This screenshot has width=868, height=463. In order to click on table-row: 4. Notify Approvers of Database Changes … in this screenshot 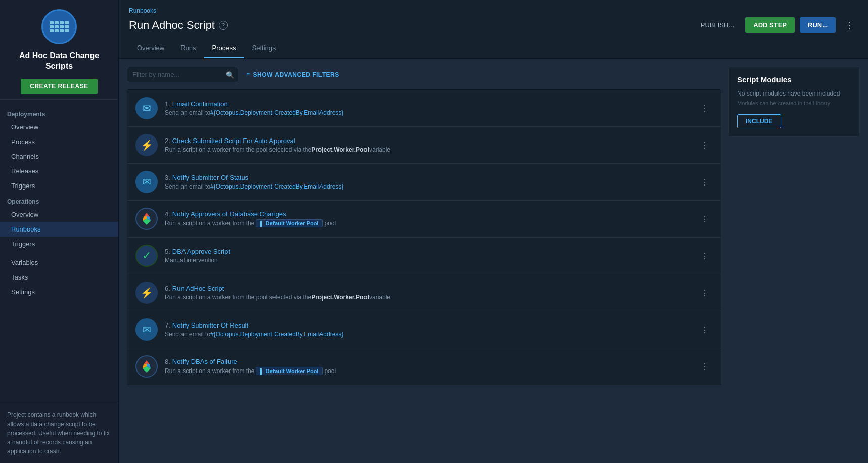, I will do `click(424, 219)`.